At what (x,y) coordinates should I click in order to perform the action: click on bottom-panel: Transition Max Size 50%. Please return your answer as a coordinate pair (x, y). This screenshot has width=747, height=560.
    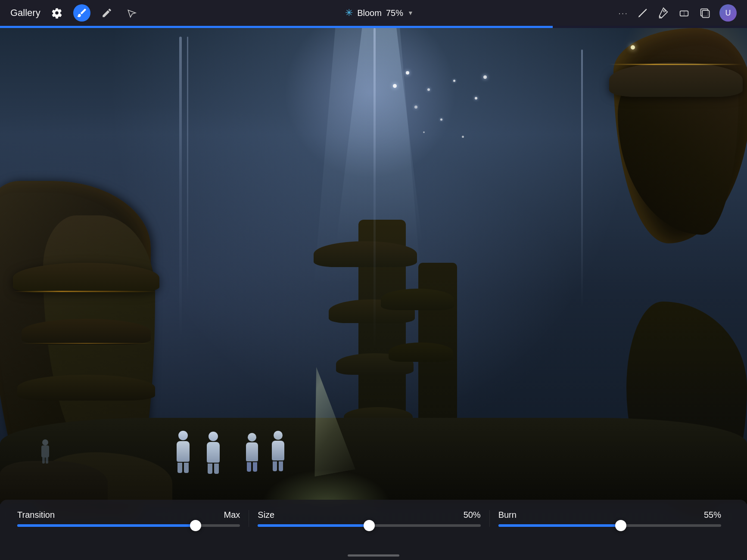
    Looking at the image, I should click on (374, 530).